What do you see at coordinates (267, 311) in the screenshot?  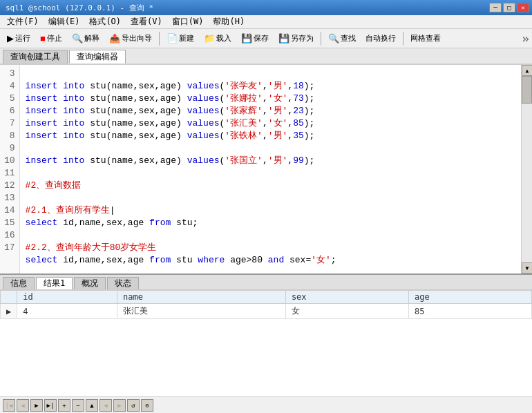 I see `table-row: ▶ 4 张汇美 女 85` at bounding box center [267, 311].